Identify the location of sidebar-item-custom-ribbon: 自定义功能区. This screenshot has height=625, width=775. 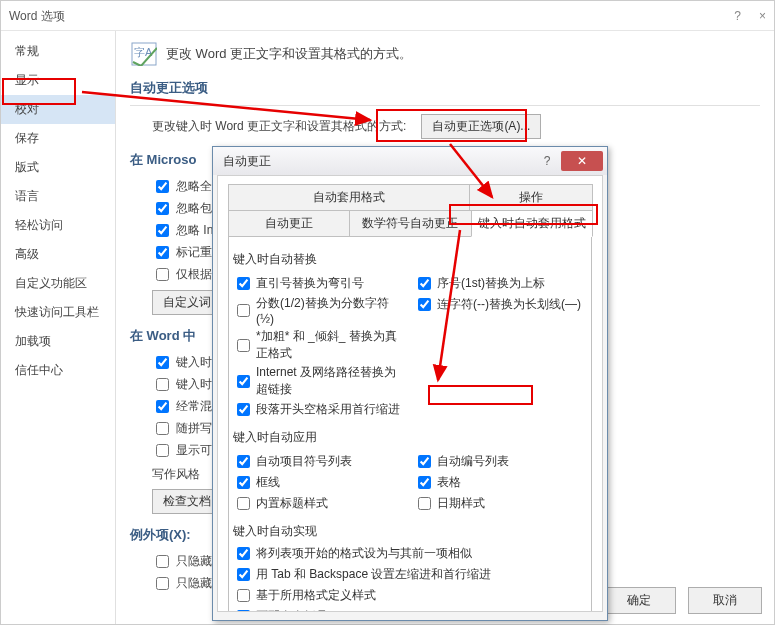
(58, 284).